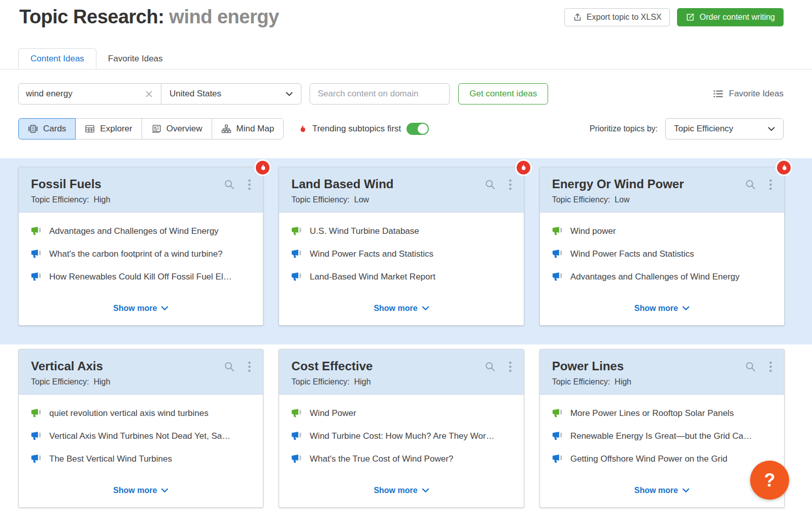 This screenshot has height=524, width=812. Describe the element at coordinates (401, 277) in the screenshot. I see `content-idea-item: Land-Based Wind Market Report` at that location.